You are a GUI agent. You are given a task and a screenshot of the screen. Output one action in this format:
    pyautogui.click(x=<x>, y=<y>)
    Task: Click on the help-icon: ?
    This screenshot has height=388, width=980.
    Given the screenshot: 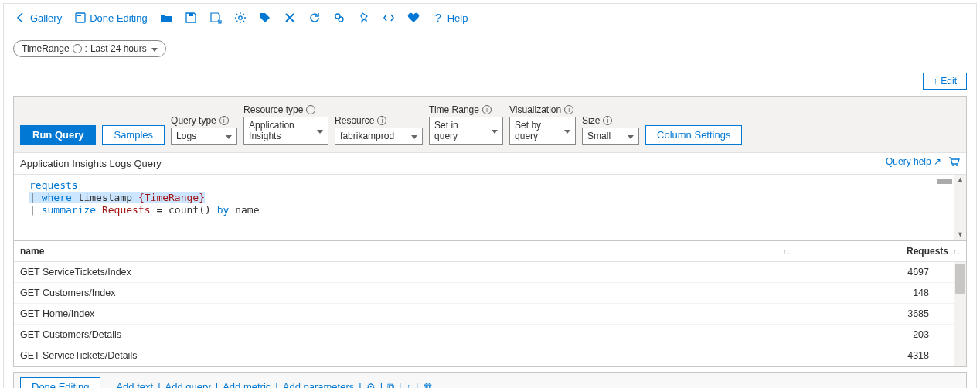 What is the action you would take?
    pyautogui.click(x=438, y=18)
    